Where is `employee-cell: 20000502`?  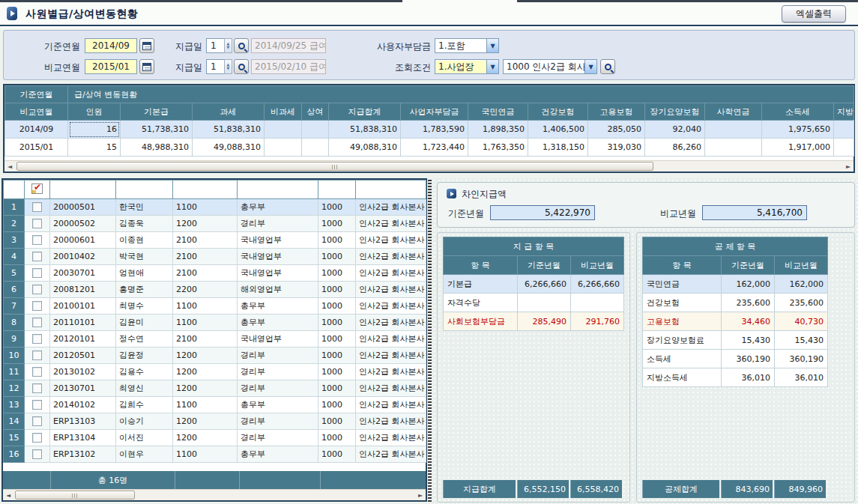 employee-cell: 20000502 is located at coordinates (83, 224).